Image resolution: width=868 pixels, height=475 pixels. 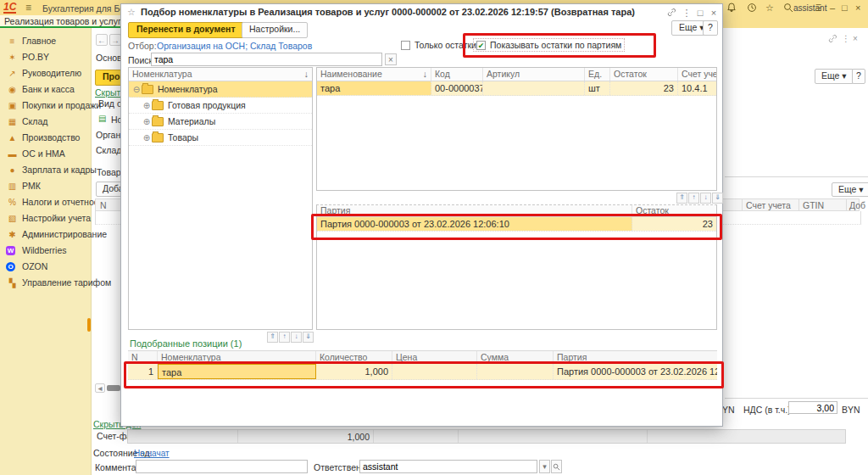 What do you see at coordinates (675, 210) in the screenshot?
I see `col-batch-rest: Остаток` at bounding box center [675, 210].